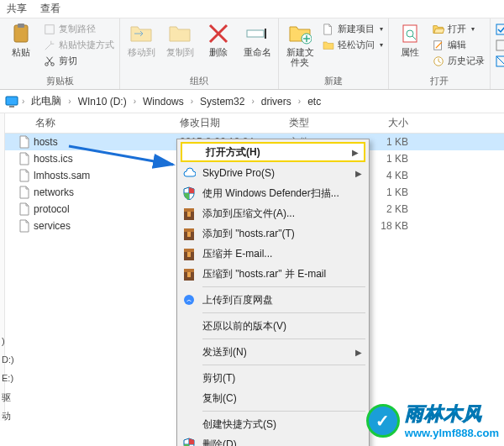 This screenshot has height=446, width=504. What do you see at coordinates (273, 193) in the screenshot?
I see `menu-defender: 使用 Windows Defender扫描...` at bounding box center [273, 193].